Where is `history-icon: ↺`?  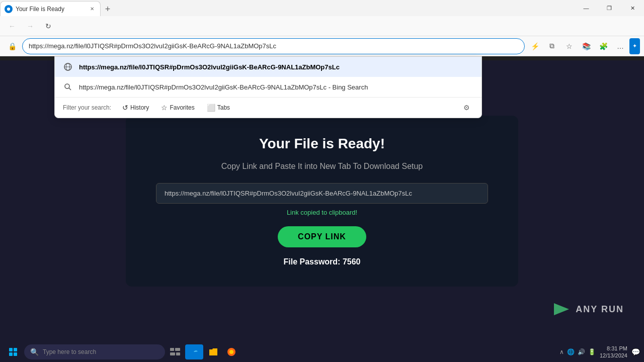
history-icon: ↺ is located at coordinates (125, 108).